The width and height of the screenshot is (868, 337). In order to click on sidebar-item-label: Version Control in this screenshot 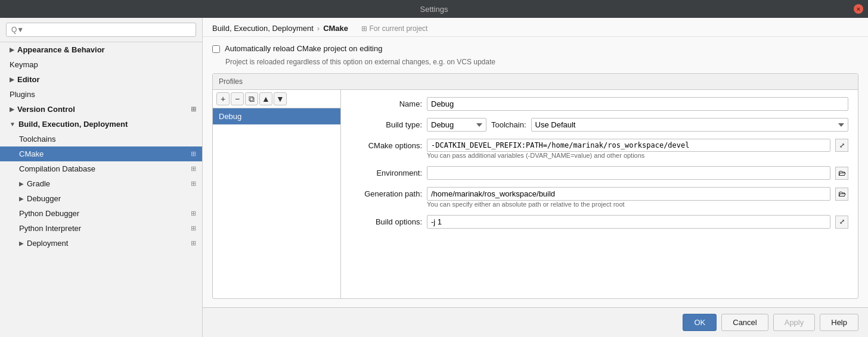, I will do `click(46, 110)`.